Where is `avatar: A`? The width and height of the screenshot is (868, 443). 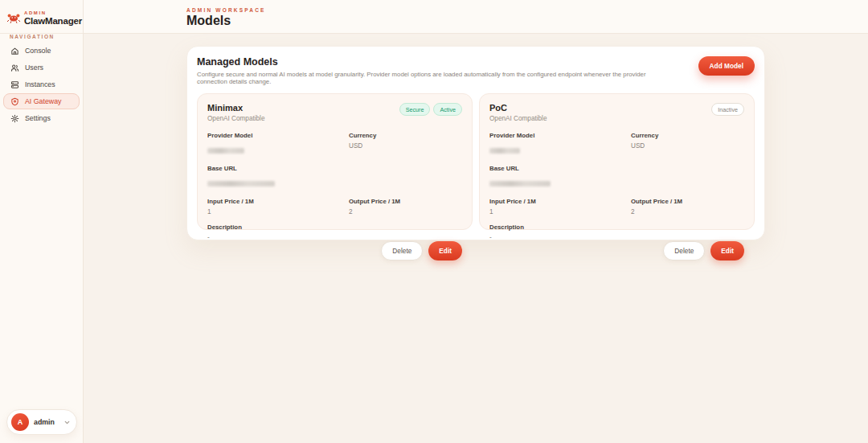 avatar: A is located at coordinates (20, 422).